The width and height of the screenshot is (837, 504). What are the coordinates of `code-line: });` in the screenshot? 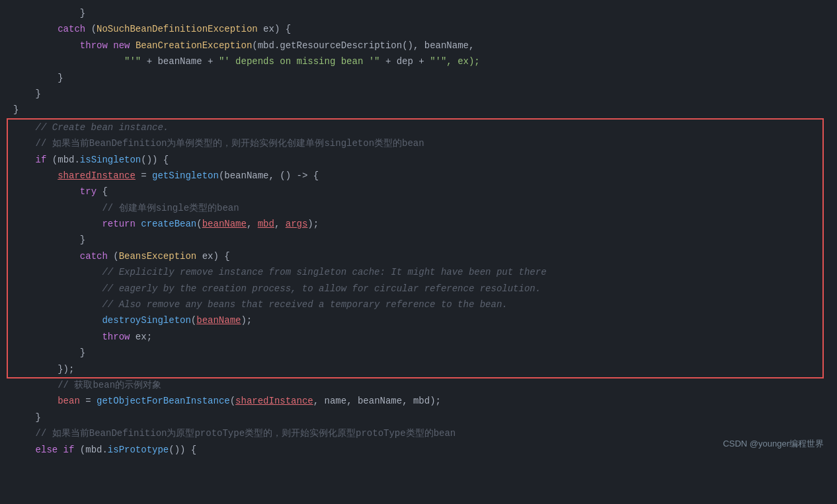 It's located at (418, 369).